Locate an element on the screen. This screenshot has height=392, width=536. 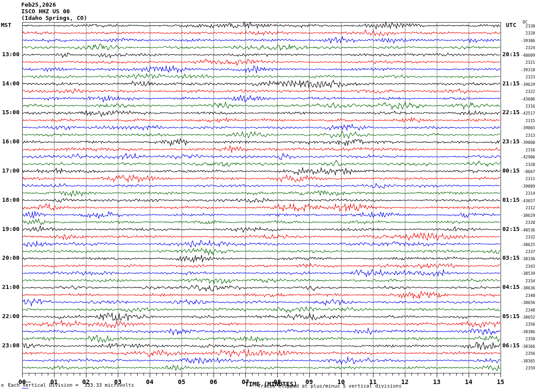
dc-offset-value: -8667 is located at coordinates (526, 172).